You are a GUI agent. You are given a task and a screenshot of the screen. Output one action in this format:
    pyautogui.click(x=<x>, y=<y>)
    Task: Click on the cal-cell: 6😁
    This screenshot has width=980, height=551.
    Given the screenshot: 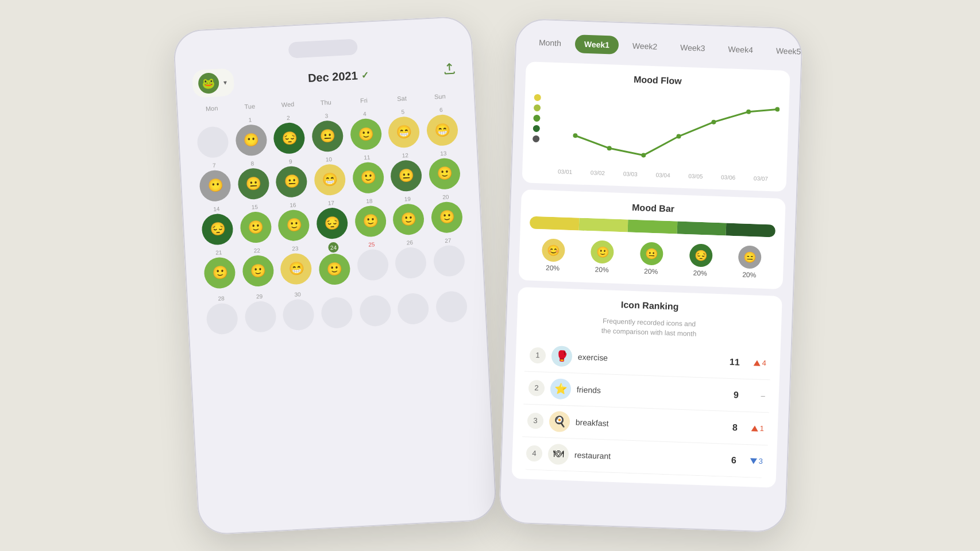 What is the action you would take?
    pyautogui.click(x=442, y=125)
    